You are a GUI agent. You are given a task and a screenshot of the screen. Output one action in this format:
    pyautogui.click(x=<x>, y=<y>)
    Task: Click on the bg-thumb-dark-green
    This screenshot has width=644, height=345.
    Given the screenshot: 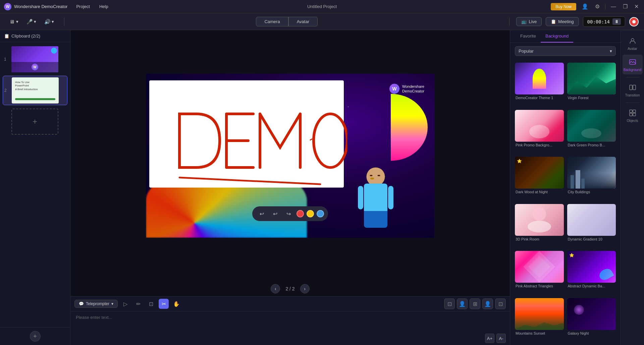 What is the action you would take?
    pyautogui.click(x=592, y=126)
    